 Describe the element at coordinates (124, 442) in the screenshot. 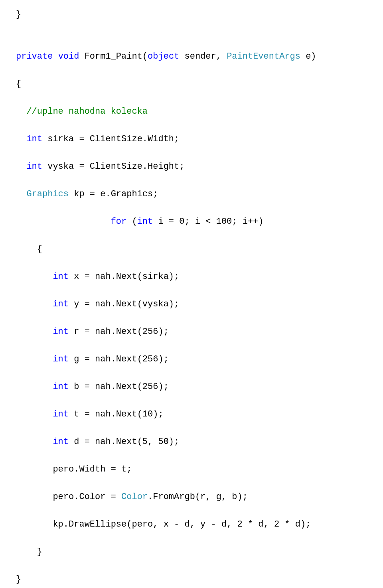

I see `text: d = nah.Next(2, 20);` at that location.